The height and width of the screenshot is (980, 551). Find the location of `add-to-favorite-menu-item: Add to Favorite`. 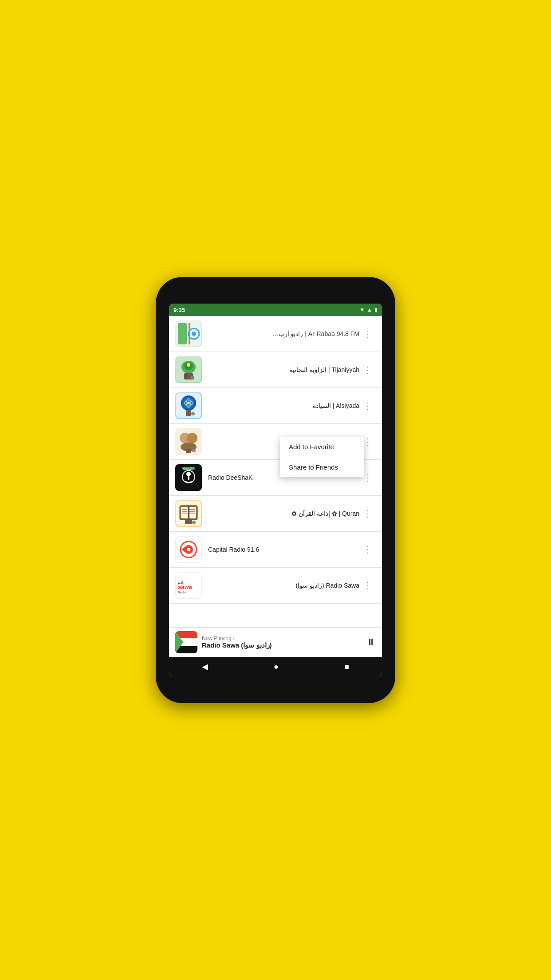

add-to-favorite-menu-item: Add to Favorite is located at coordinates (322, 447).